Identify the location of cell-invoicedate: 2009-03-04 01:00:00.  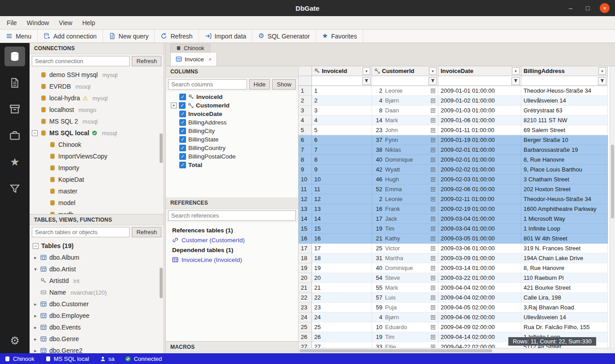
(480, 219).